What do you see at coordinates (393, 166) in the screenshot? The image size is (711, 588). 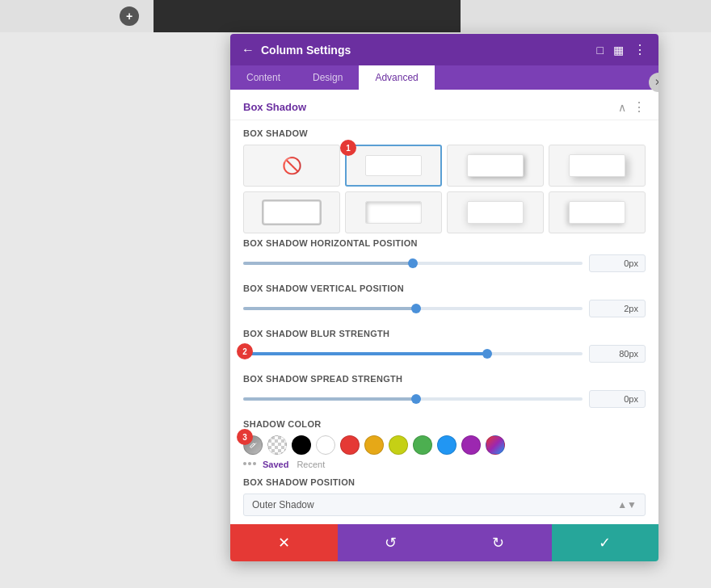 I see `shadow-swatch-1: 1` at bounding box center [393, 166].